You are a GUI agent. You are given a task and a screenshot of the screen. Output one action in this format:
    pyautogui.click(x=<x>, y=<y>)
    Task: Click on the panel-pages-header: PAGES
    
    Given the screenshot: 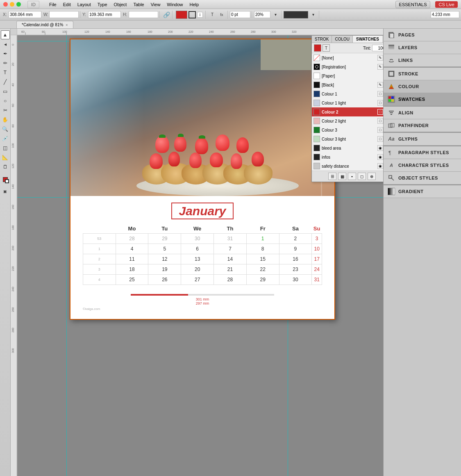 What is the action you would take?
    pyautogui.click(x=422, y=35)
    